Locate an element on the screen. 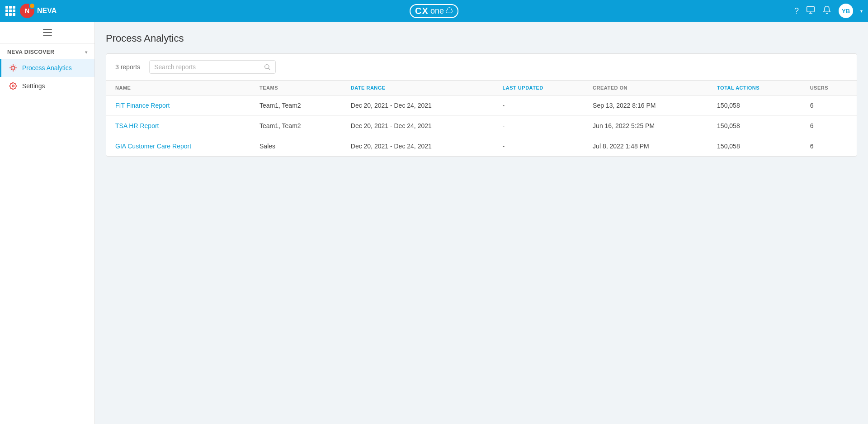 Image resolution: width=868 pixels, height=424 pixels. neva-logo-text: NEVA is located at coordinates (47, 11).